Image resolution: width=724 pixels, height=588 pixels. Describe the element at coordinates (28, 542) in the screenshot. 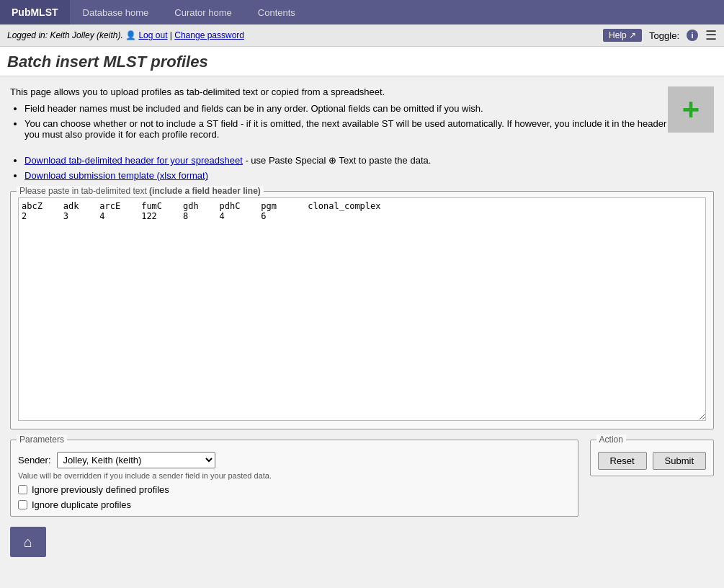

I see `home-button: ⌂` at that location.